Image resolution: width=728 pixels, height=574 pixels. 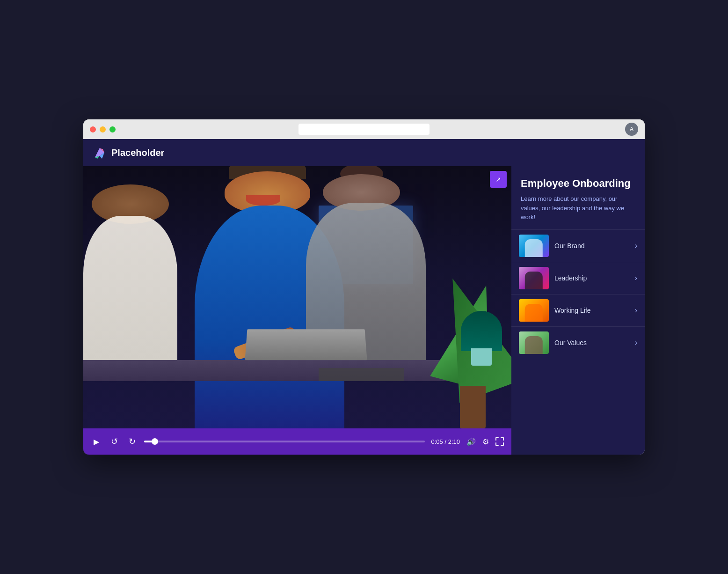 I want to click on volume-button: 🔊, so click(x=471, y=442).